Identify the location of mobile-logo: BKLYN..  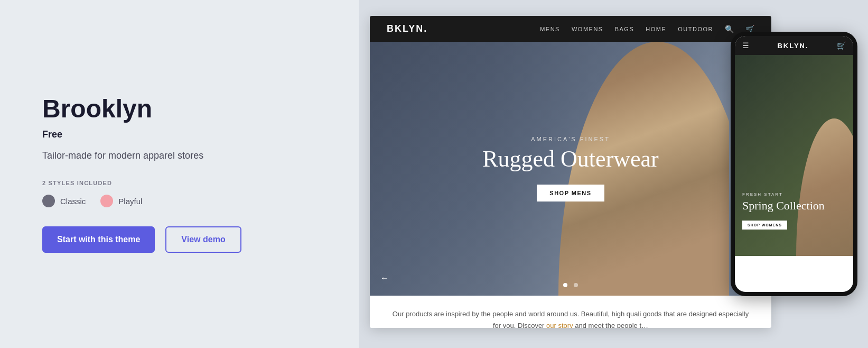
(792, 45).